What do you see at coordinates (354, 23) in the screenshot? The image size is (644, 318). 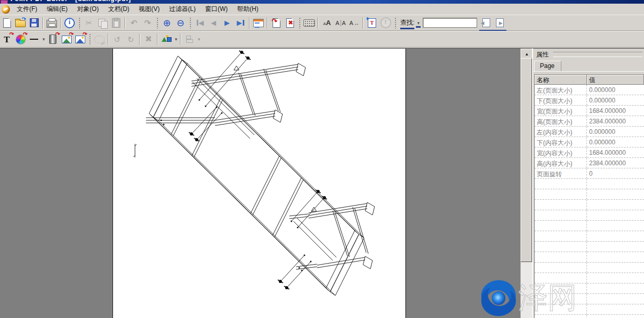 I see `char-width-button` at bounding box center [354, 23].